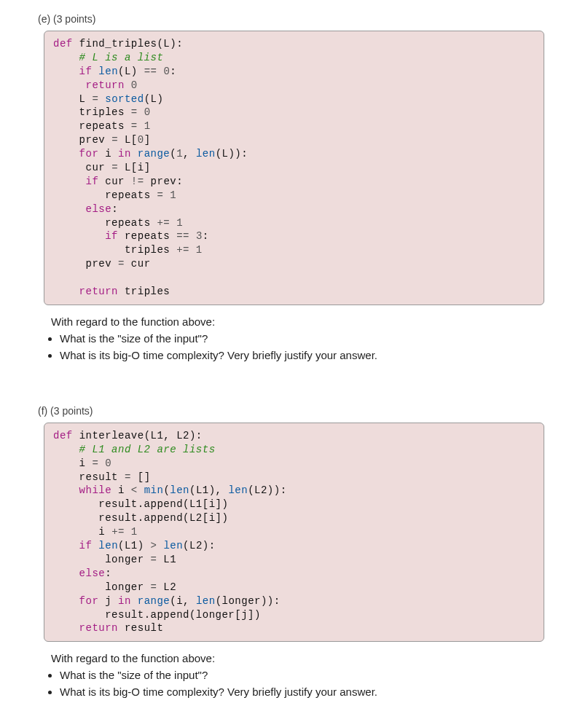  What do you see at coordinates (42, 411) in the screenshot?
I see `problem-label: (f)` at bounding box center [42, 411].